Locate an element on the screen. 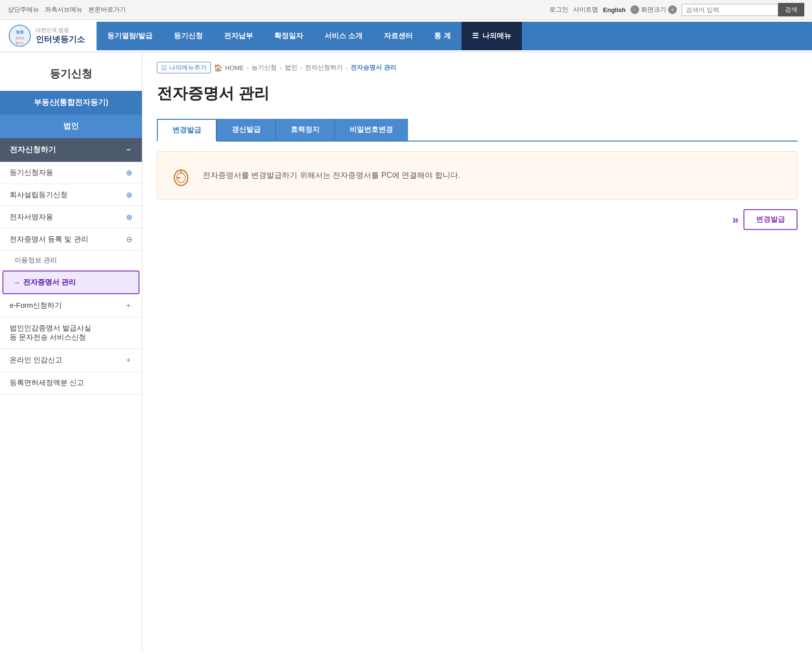 The width and height of the screenshot is (812, 658). tab-renew-issue: 갱신발급 is located at coordinates (246, 129).